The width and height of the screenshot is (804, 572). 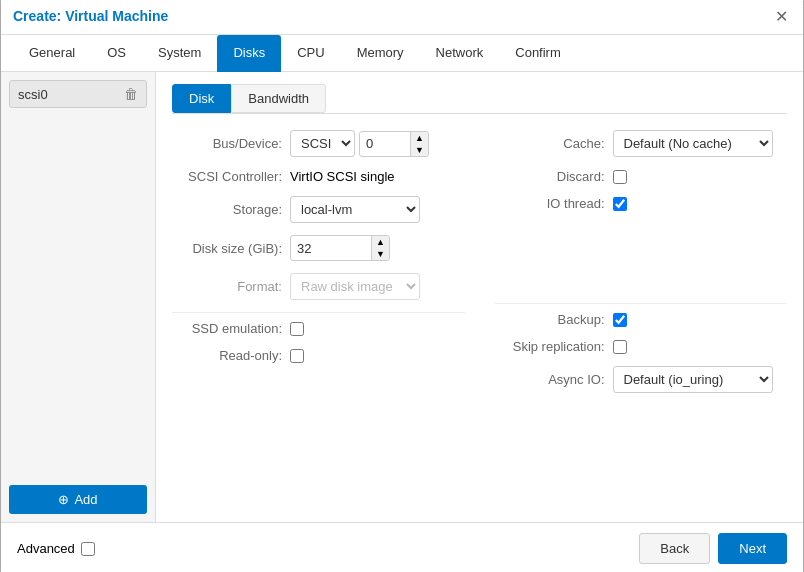 What do you see at coordinates (752, 548) in the screenshot?
I see `next-button: Next` at bounding box center [752, 548].